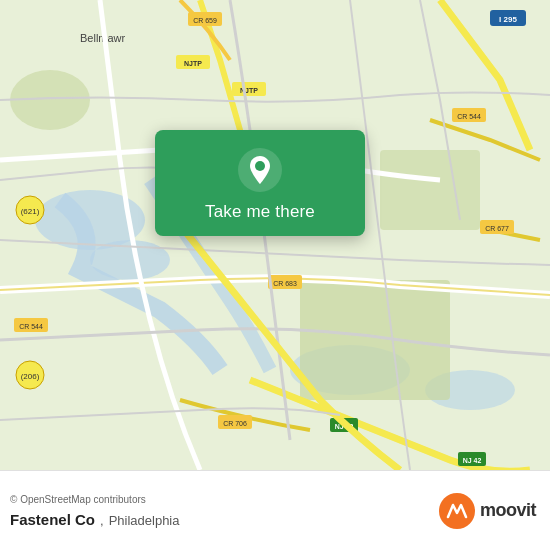 The image size is (550, 550). I want to click on moovit-text: moovit, so click(508, 510).